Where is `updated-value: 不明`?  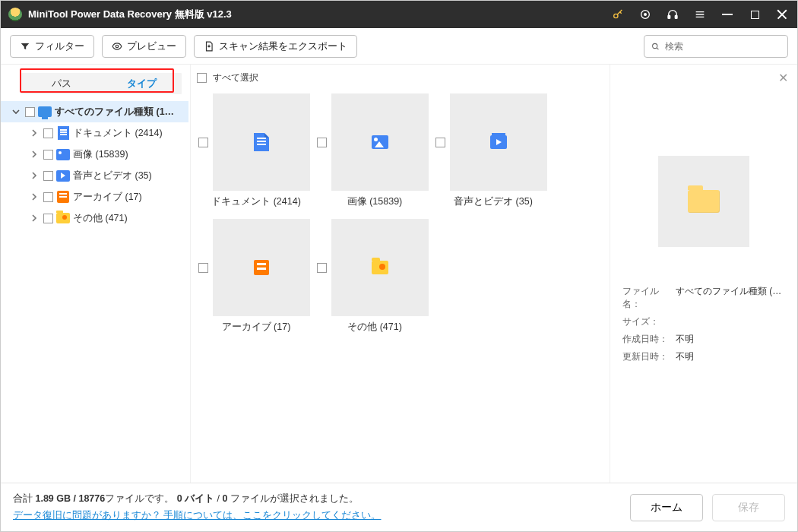
updated-value: 不明 is located at coordinates (685, 357).